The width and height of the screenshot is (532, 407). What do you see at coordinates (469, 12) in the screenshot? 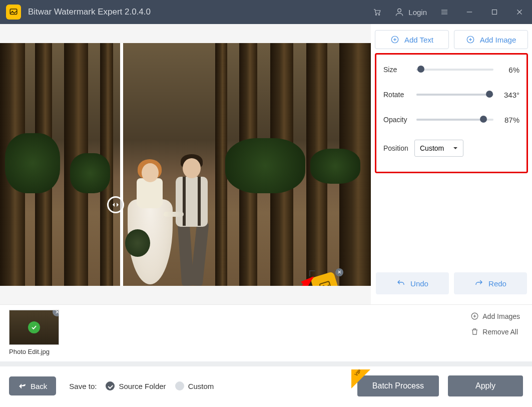
I see `minimize-button` at bounding box center [469, 12].